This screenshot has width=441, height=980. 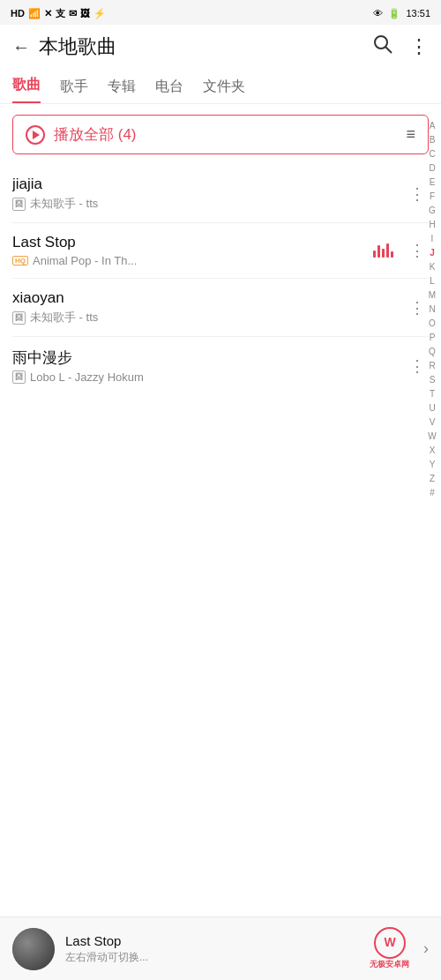 I want to click on alpha-Z: Z, so click(x=432, y=478).